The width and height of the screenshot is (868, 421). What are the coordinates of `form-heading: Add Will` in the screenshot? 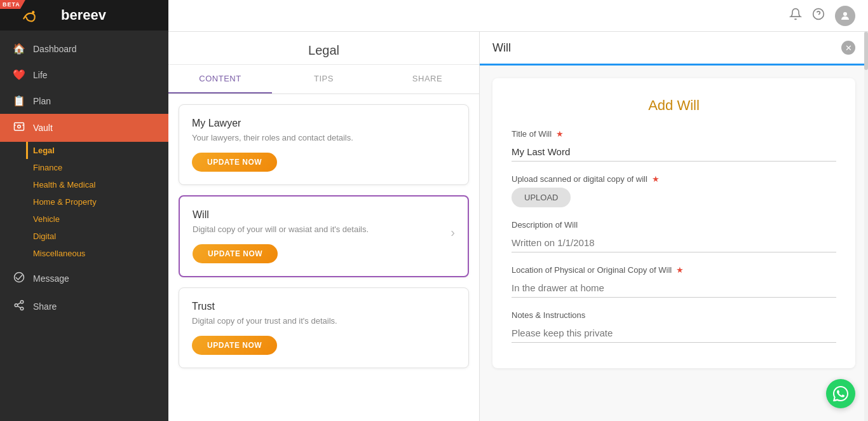 It's located at (674, 106).